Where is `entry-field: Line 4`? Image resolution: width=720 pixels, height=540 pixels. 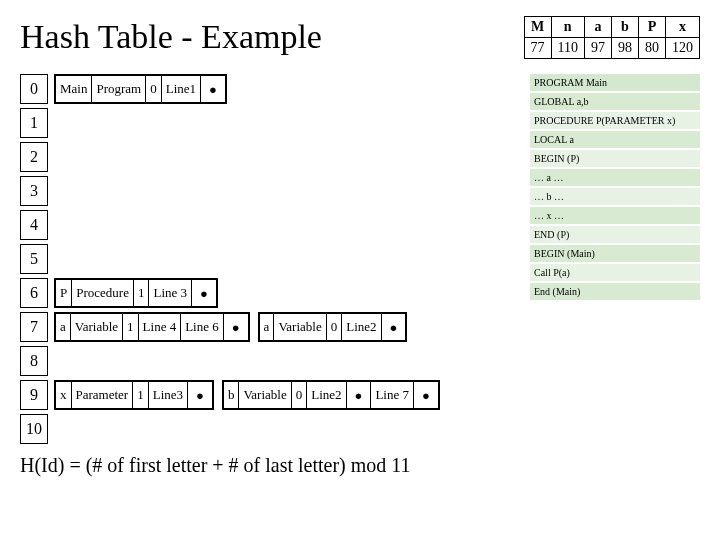
entry-field: Line 4 is located at coordinates (160, 327).